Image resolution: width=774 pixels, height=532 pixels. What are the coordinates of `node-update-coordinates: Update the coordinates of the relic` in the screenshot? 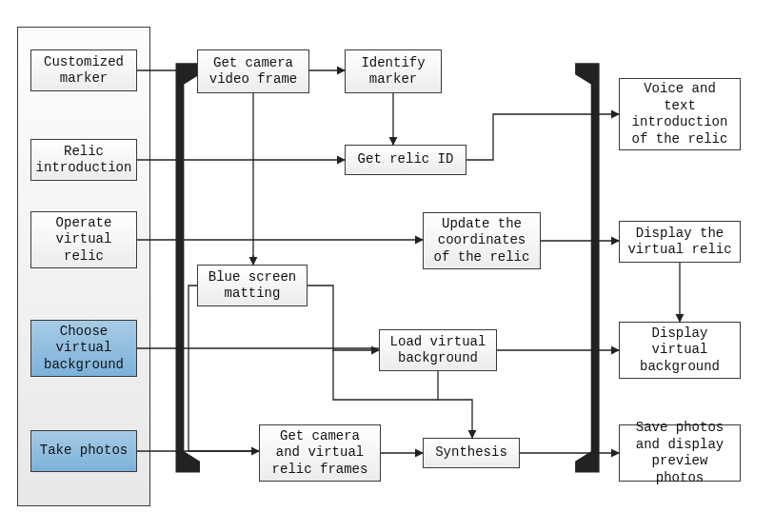 It's located at (482, 241).